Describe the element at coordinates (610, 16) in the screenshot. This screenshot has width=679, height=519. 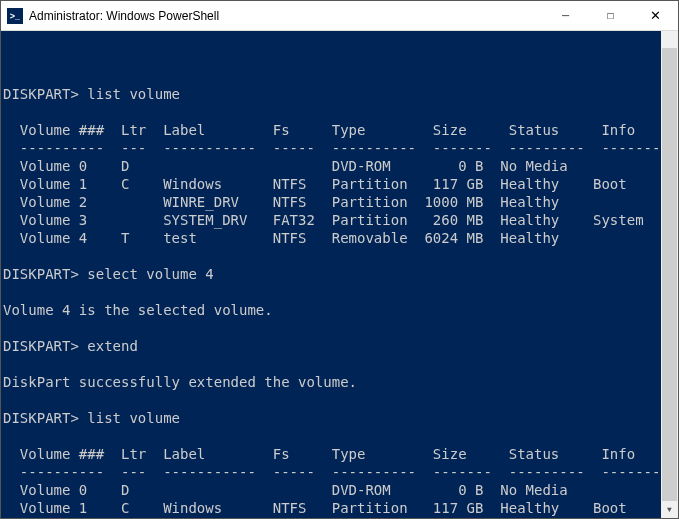
I see `maximize-button: □` at that location.